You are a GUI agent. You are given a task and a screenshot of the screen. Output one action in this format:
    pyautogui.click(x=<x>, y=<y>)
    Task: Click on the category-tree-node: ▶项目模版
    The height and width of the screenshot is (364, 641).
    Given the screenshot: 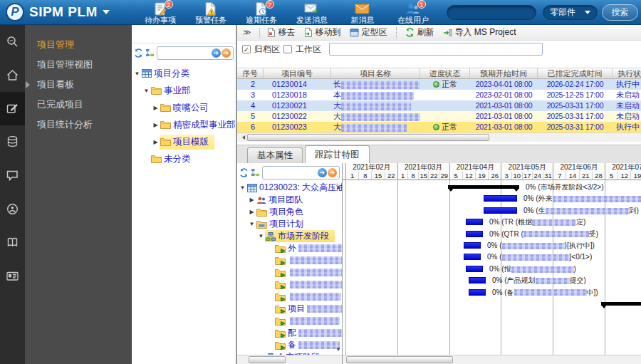 What is the action you would take?
    pyautogui.click(x=184, y=142)
    